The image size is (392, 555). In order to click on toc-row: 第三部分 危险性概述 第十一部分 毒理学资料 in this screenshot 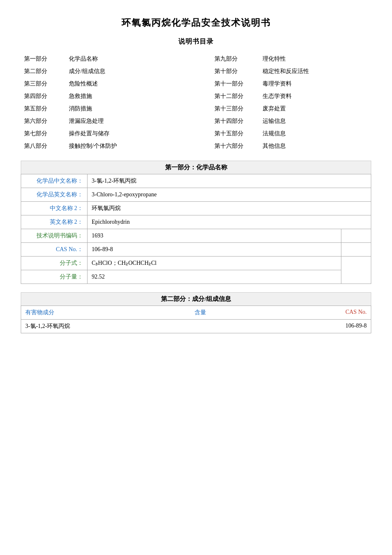, I will do `click(196, 84)`.